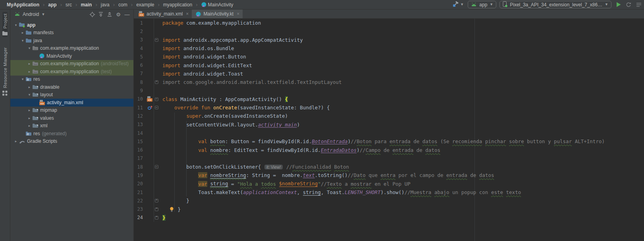 Image resolution: width=644 pixels, height=241 pixels. Describe the element at coordinates (140, 133) in the screenshot. I see `line-number: 14` at that location.